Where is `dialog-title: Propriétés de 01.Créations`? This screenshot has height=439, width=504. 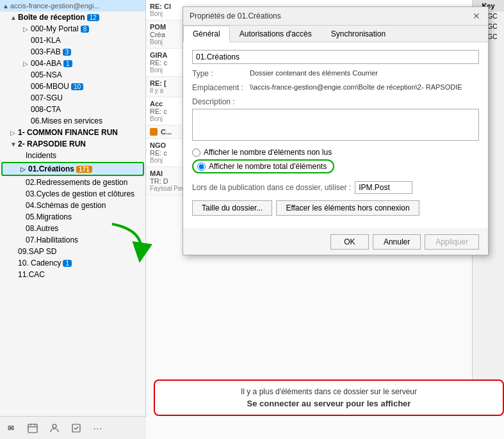 dialog-title: Propriétés de 01.Créations is located at coordinates (236, 16).